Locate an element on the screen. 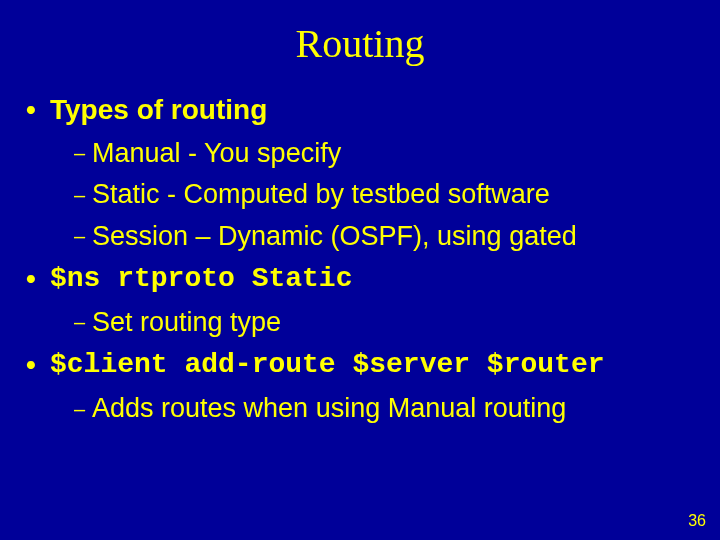  bullet-types-of-routing: •Types of routing is located at coordinates (363, 110).